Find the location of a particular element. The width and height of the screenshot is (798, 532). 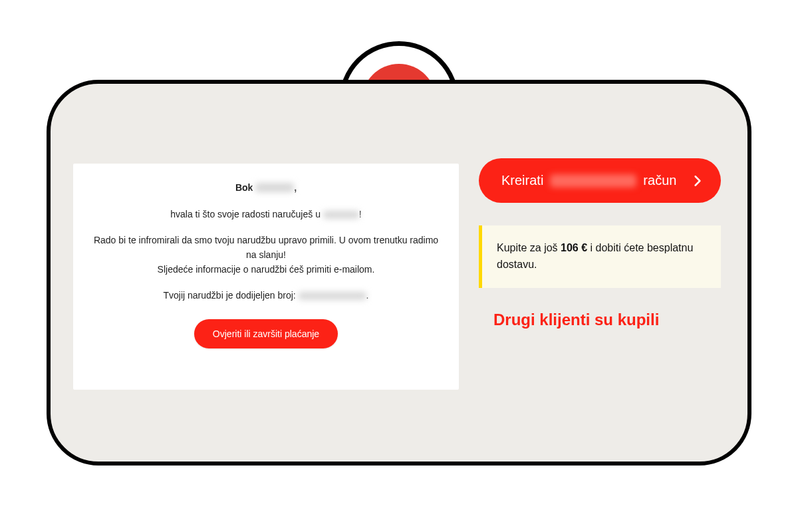

ship-amount: 106 € is located at coordinates (574, 247).